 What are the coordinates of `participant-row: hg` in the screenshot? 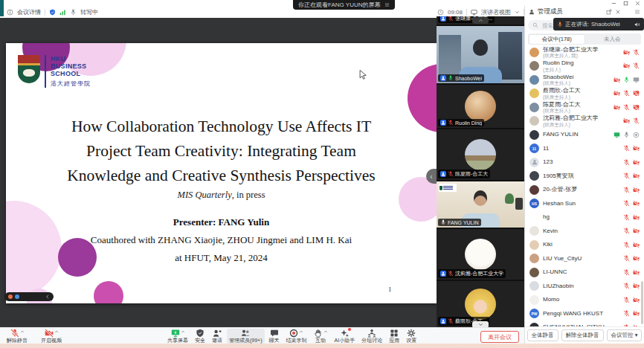 It's located at (585, 217).